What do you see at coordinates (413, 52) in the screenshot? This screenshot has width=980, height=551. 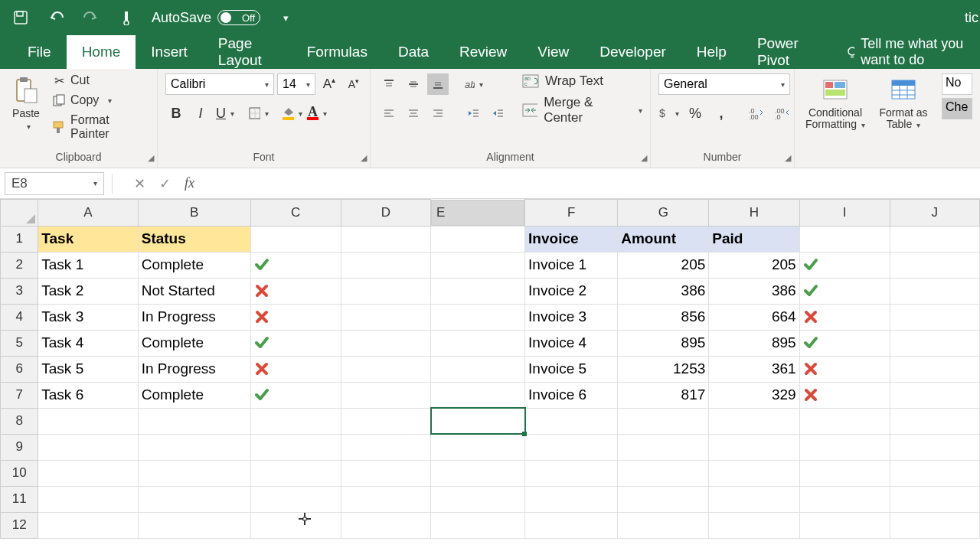 I see `tab-data: Data` at bounding box center [413, 52].